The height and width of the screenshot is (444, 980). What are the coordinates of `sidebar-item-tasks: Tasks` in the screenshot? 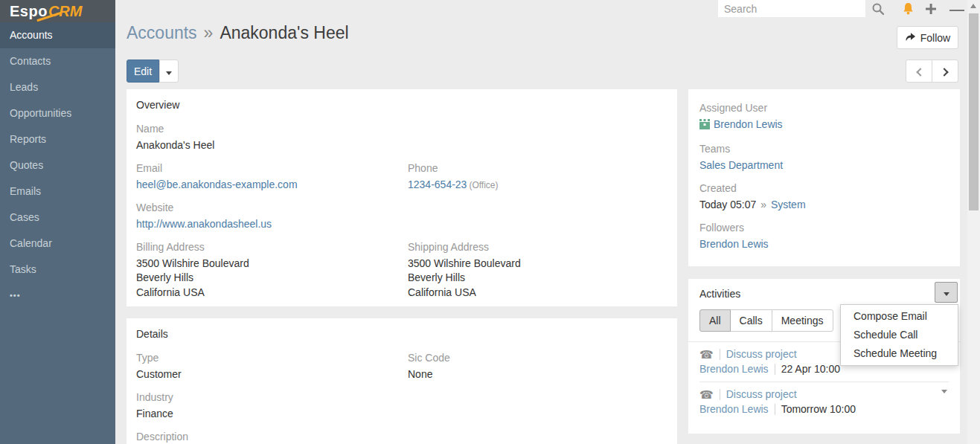 It's located at (58, 269).